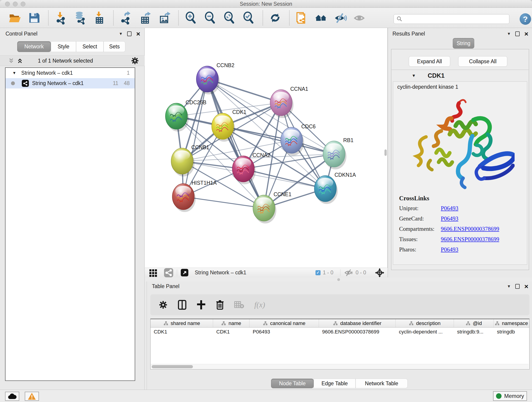 The image size is (532, 402). I want to click on hide-selected-button, so click(340, 18).